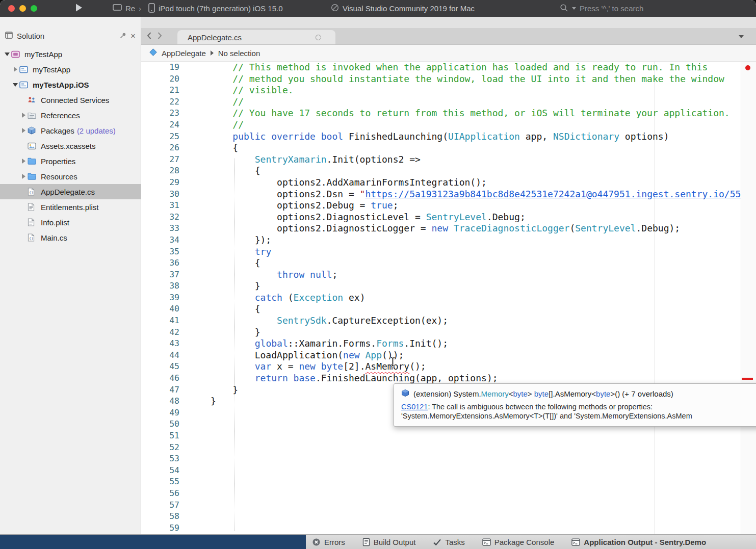  What do you see at coordinates (575, 405) in the screenshot?
I see `error-tooltip: (extension) System.Memory<byte> byte[].A…` at bounding box center [575, 405].